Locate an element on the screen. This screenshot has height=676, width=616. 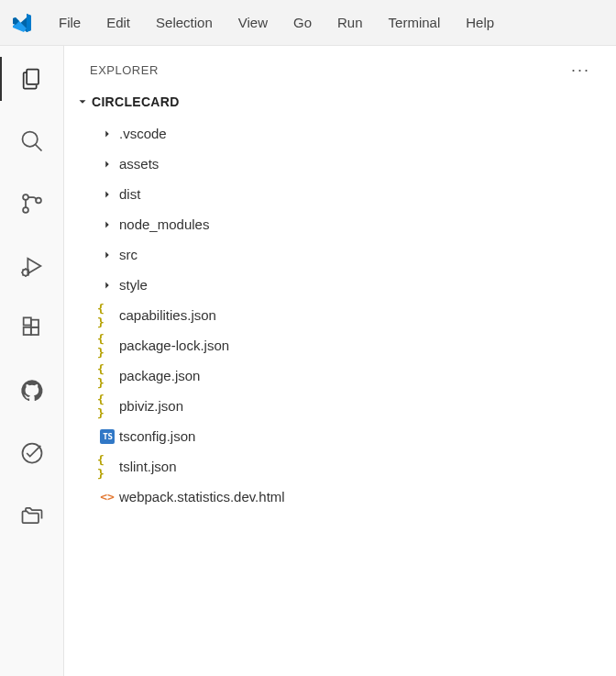
file-package-json: { } package.json is located at coordinates (353, 376).